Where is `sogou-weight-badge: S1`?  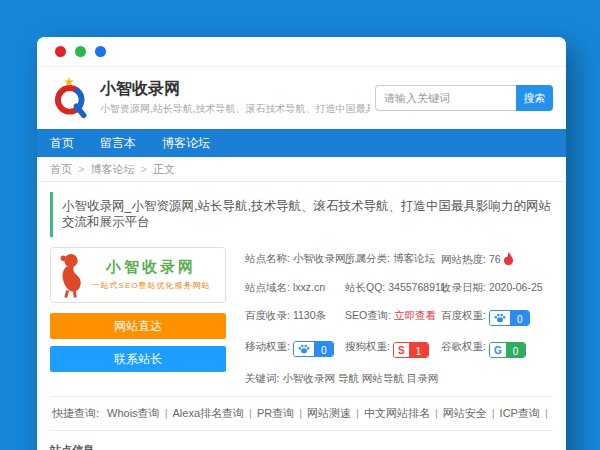
sogou-weight-badge: S1 is located at coordinates (411, 350).